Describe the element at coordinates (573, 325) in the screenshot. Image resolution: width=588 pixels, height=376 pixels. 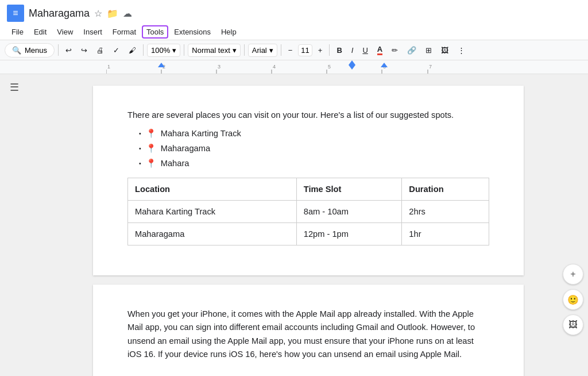
I see `image-icon: 🖼` at that location.